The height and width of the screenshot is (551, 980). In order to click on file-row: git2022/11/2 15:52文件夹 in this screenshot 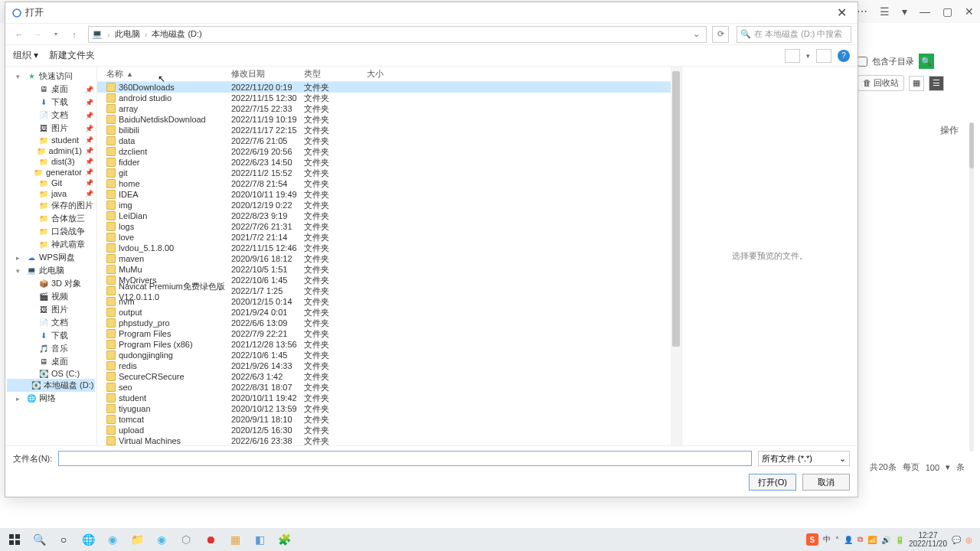, I will do `click(384, 173)`.